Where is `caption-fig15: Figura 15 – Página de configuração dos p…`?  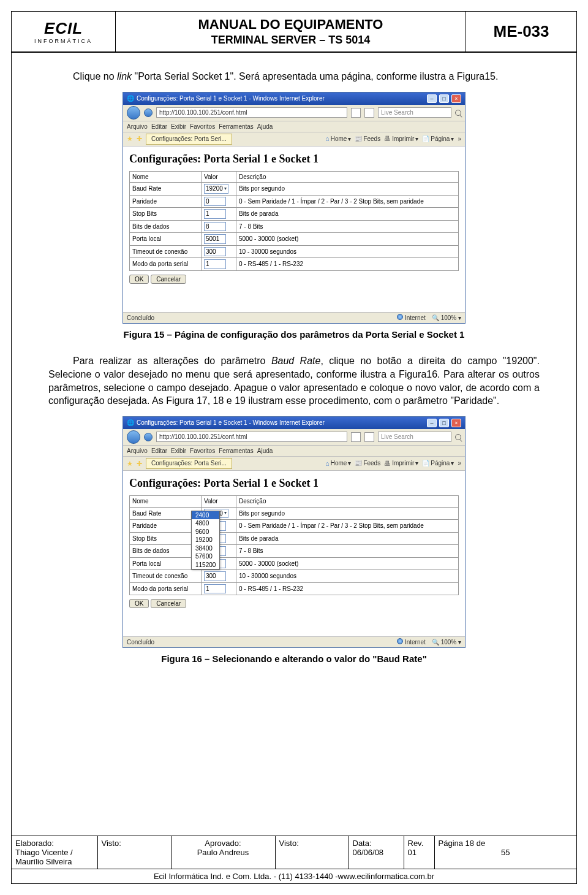 caption-fig15: Figura 15 – Página de configuração dos p… is located at coordinates (294, 335).